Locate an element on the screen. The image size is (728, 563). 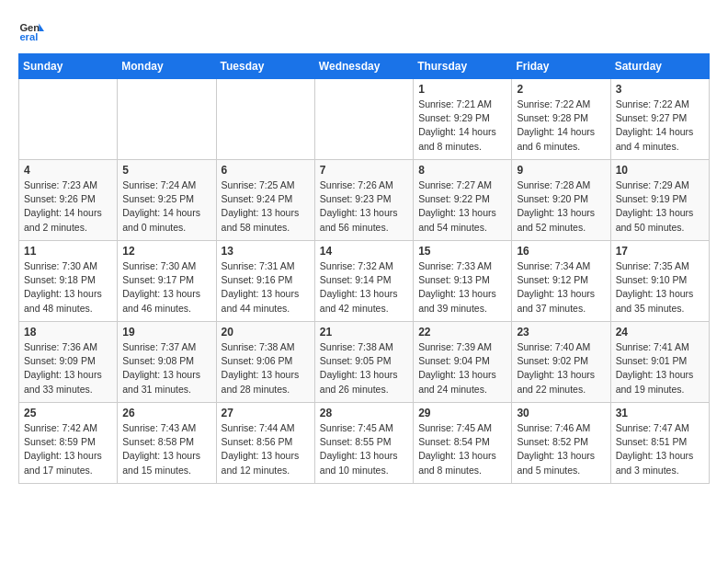
calendar-cell: 12Sunrise: 7:30 AM Sunset: 9:17 PM Dayli… is located at coordinates (167, 282).